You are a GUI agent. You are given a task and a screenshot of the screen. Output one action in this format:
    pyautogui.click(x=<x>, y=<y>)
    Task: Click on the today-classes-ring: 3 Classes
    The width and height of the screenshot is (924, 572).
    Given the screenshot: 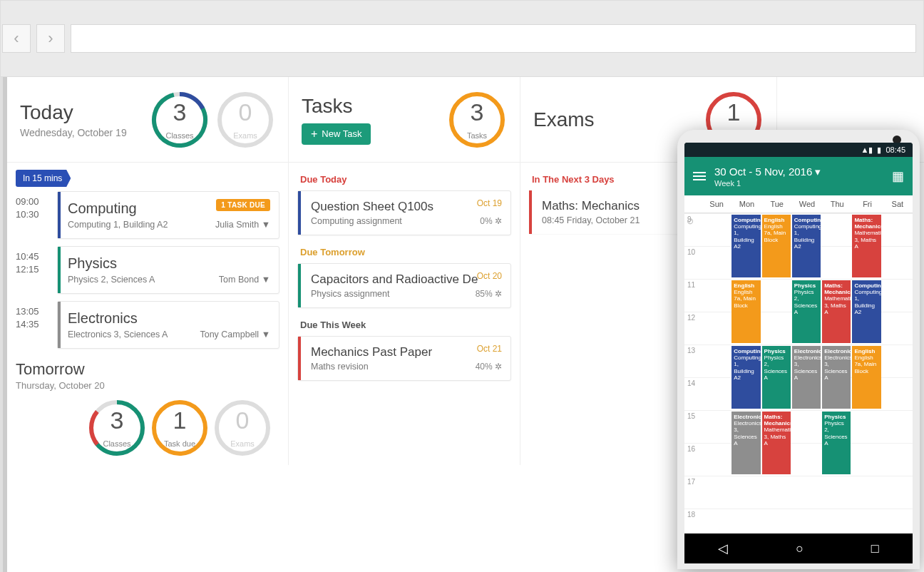 What is the action you would take?
    pyautogui.click(x=180, y=120)
    